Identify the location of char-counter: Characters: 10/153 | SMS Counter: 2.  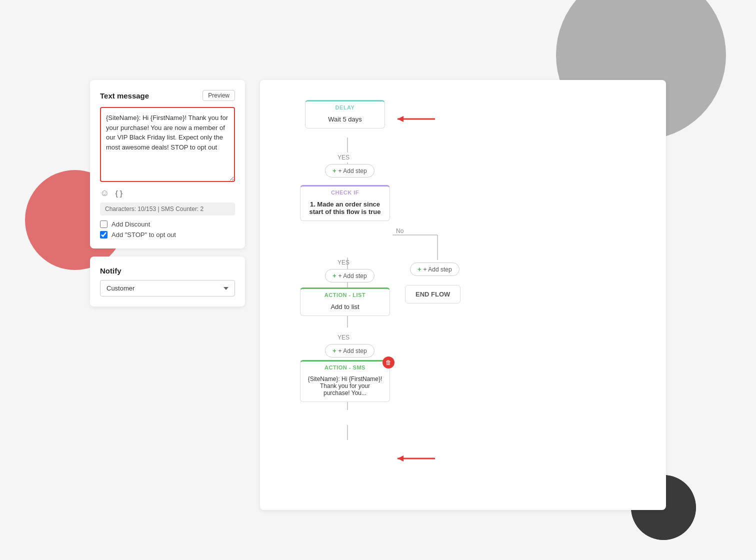
(168, 209).